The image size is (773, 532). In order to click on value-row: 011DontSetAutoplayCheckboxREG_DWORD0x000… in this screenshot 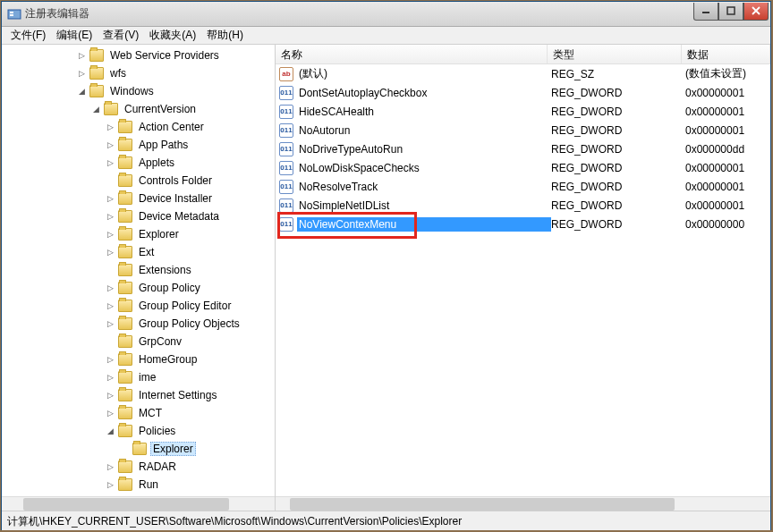, I will do `click(522, 93)`.